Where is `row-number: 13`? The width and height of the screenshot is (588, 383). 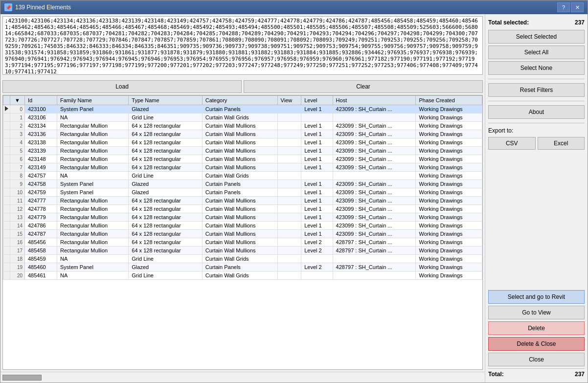 row-number: 13 is located at coordinates (18, 217).